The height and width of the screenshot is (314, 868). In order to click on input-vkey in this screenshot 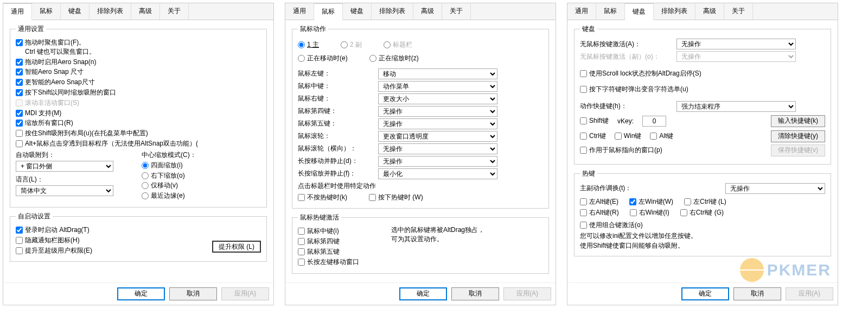, I will do `click(654, 121)`.